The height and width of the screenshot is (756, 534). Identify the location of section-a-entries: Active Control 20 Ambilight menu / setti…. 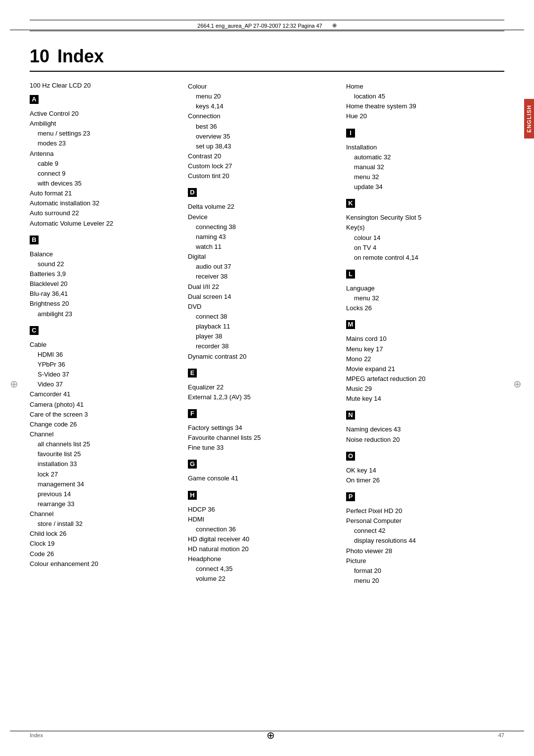
(104, 169).